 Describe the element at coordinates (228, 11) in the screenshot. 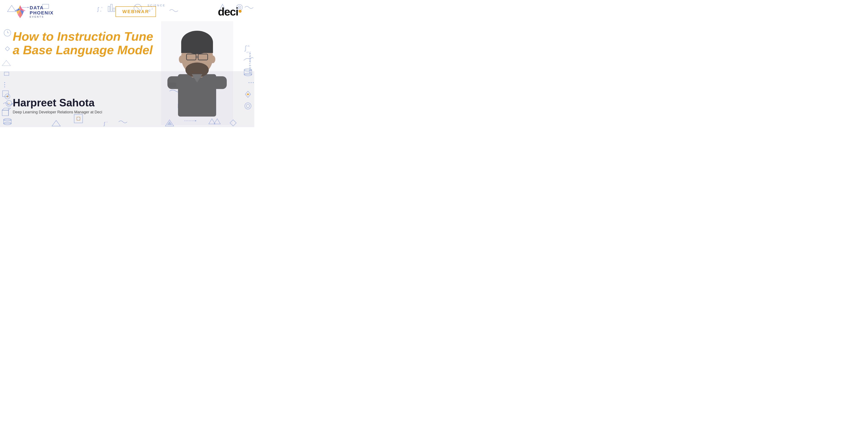

I see `deci-text: deci` at that location.